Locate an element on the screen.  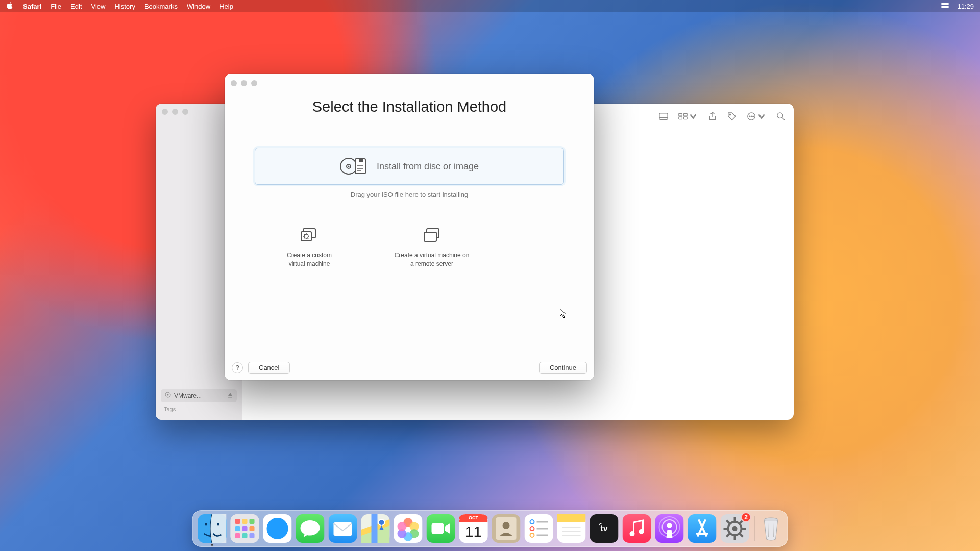
finder-traffic-lights is located at coordinates (175, 112).